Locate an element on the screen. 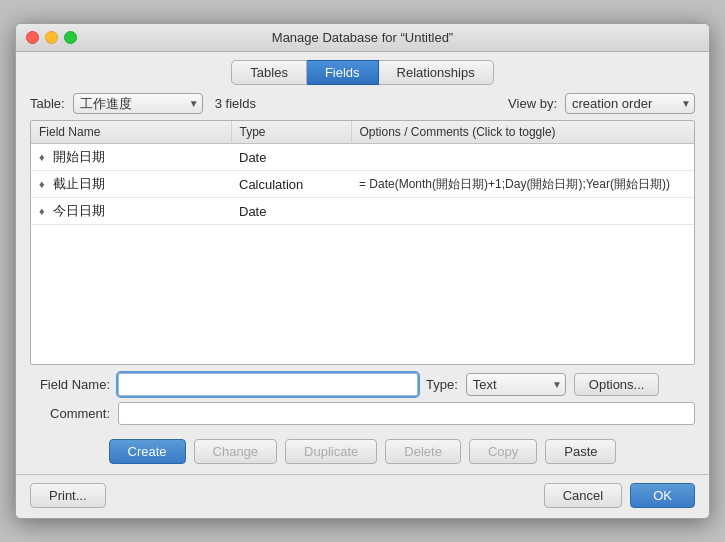 The width and height of the screenshot is (725, 542). field-name-cell: ♦ 截止日期 is located at coordinates (131, 184).